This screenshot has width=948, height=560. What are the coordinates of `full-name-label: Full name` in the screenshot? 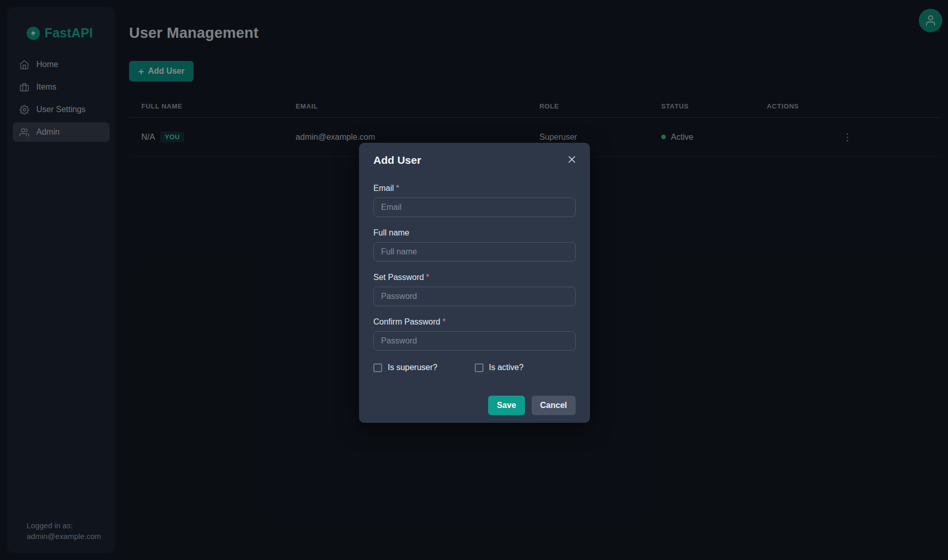 It's located at (474, 233).